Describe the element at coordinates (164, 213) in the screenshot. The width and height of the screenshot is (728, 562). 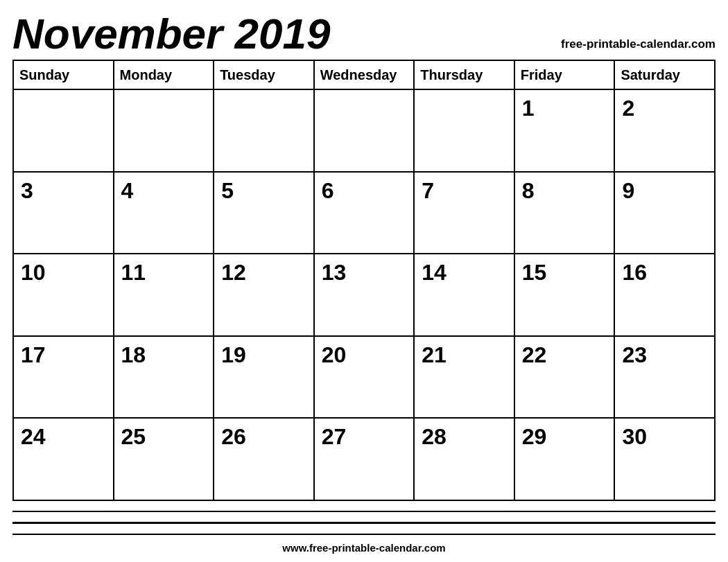
I see `calendar-day: 4` at that location.